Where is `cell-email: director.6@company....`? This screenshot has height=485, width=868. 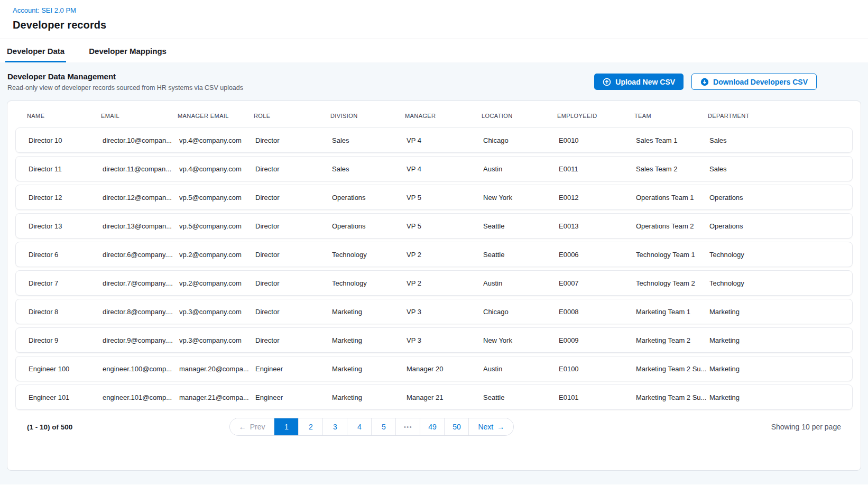
cell-email: director.6@company.... is located at coordinates (141, 255).